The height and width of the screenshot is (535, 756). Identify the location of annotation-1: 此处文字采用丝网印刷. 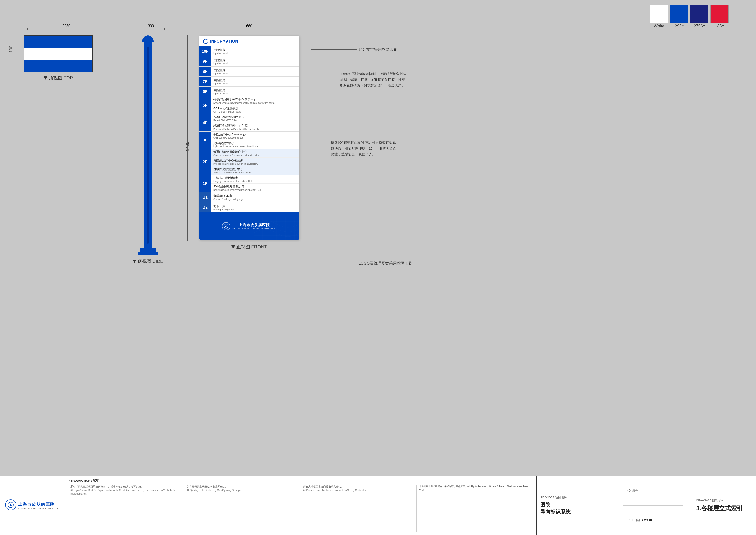
(354, 49).